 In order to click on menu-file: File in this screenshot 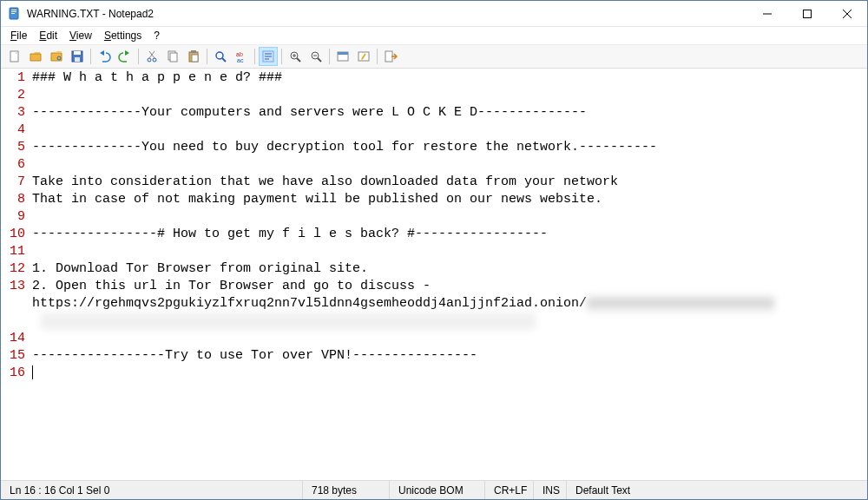, I will do `click(19, 36)`.